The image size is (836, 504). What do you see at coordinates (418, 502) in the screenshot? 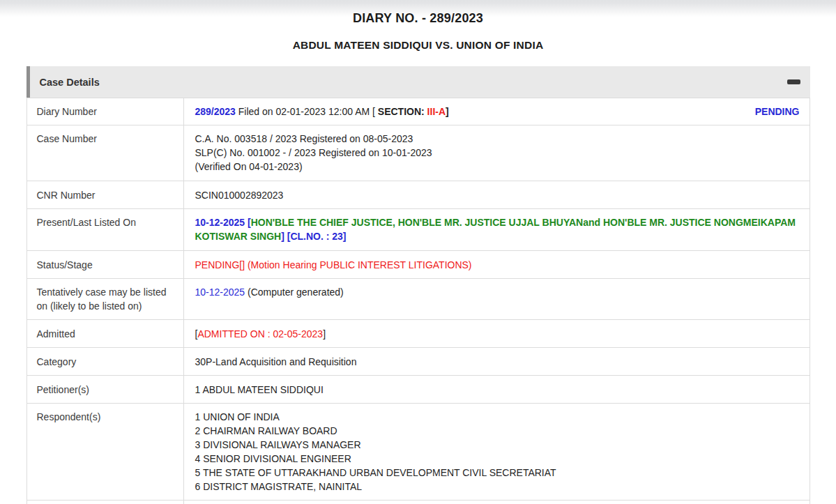
I see `table-row-next-cutoff` at bounding box center [418, 502].